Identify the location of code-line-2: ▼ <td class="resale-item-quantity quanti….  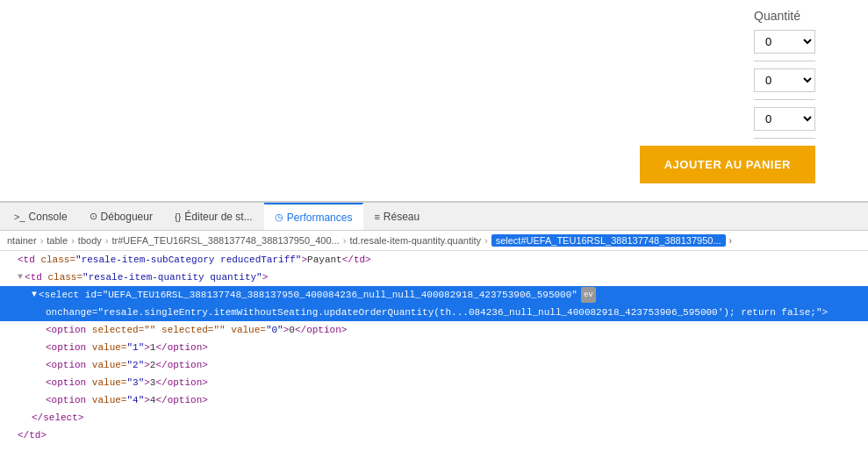
(434, 277).